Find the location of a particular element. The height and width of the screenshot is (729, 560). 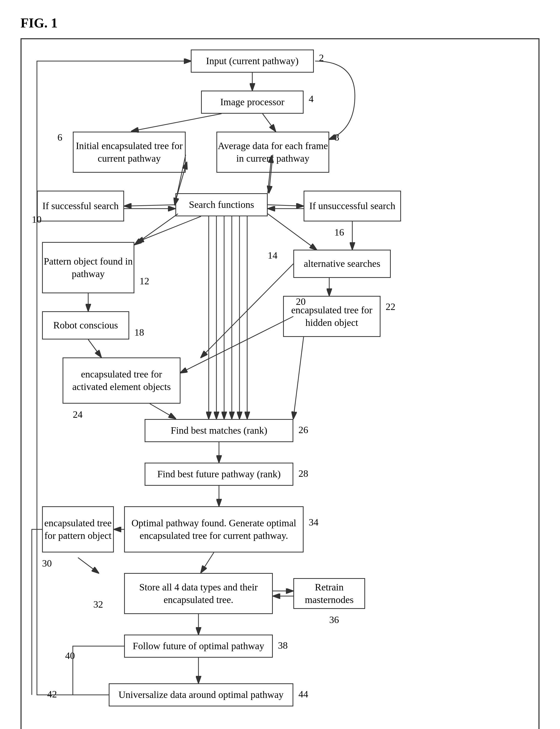

num-30: 30 is located at coordinates (47, 563).